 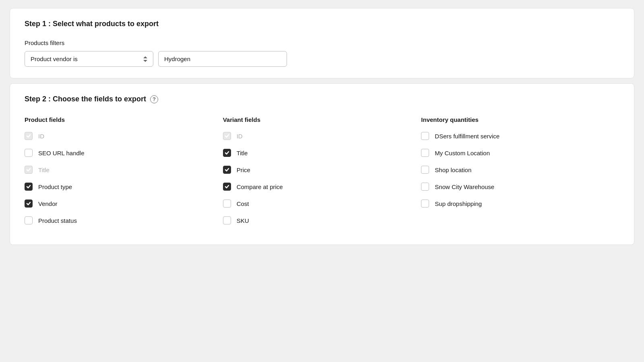 What do you see at coordinates (322, 175) in the screenshot?
I see `variant-fields-column: Variant fields ID Title` at bounding box center [322, 175].